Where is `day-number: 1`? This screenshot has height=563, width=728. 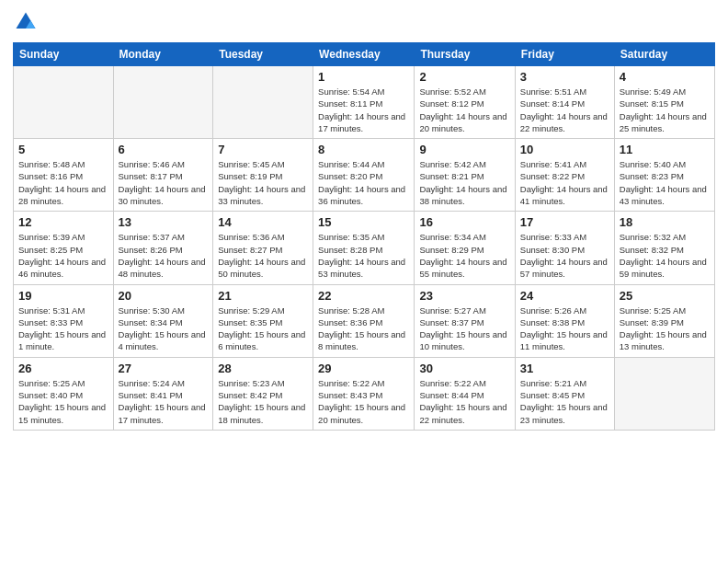
day-number: 1 is located at coordinates (364, 77).